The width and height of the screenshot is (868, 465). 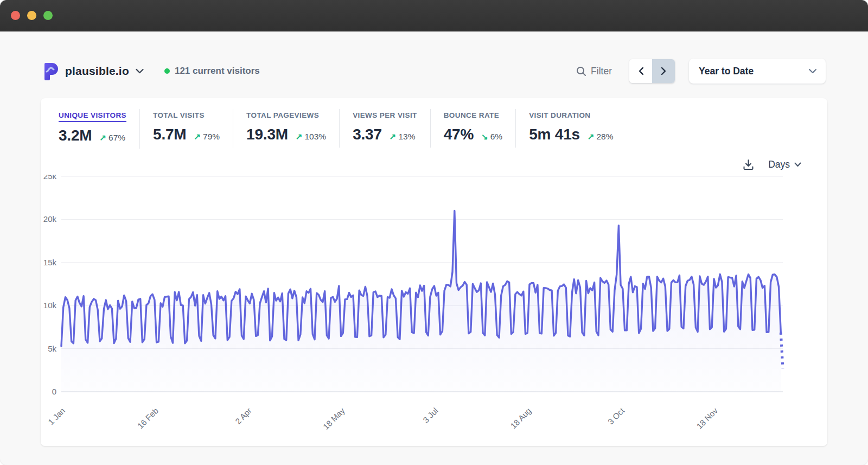 What do you see at coordinates (56, 416) in the screenshot?
I see `x-tick-label: 1 Jan` at bounding box center [56, 416].